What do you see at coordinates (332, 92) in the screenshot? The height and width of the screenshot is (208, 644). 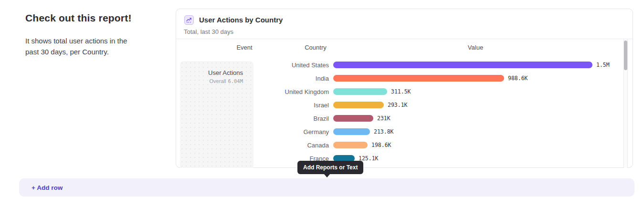 I see `table-row: United Kingdom311.5K` at bounding box center [332, 92].